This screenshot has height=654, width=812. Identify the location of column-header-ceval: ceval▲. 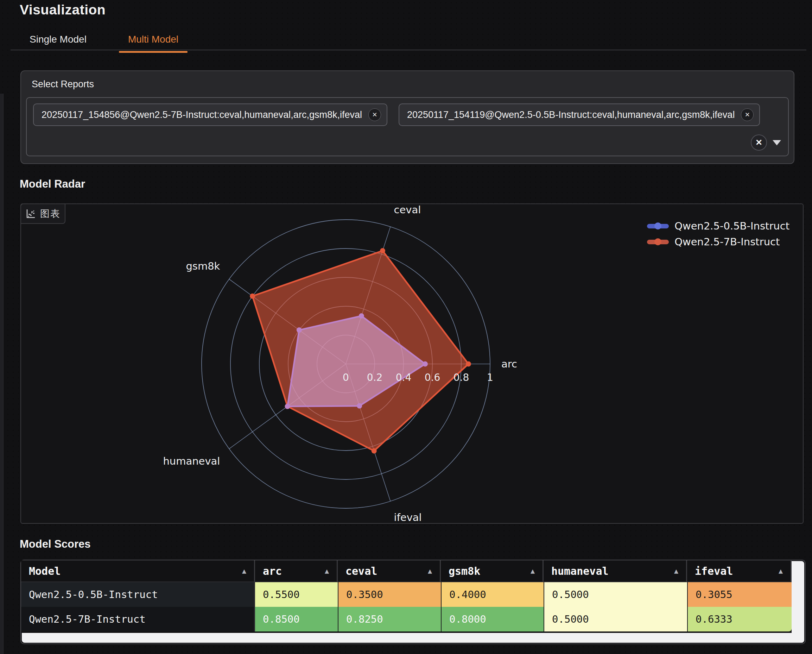
(389, 571).